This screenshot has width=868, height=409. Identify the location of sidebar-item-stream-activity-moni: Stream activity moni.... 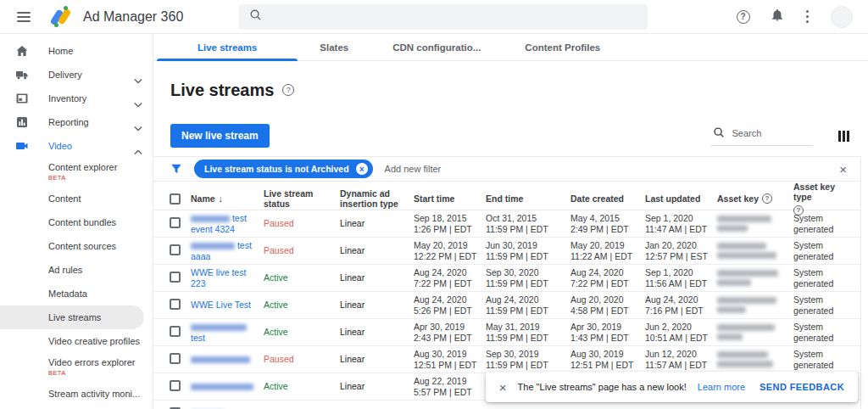
(76, 394).